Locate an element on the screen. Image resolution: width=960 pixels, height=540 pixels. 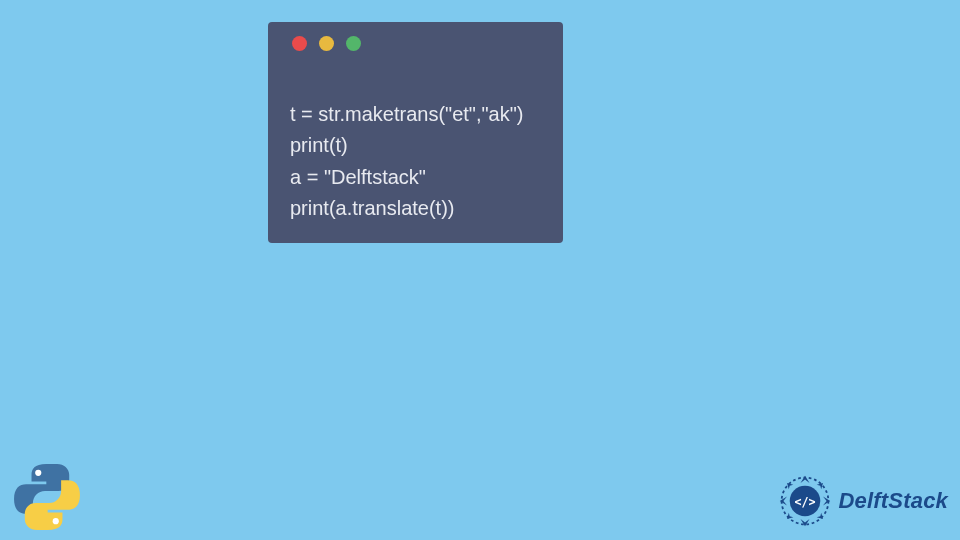
window-titlebar is located at coordinates (416, 42).